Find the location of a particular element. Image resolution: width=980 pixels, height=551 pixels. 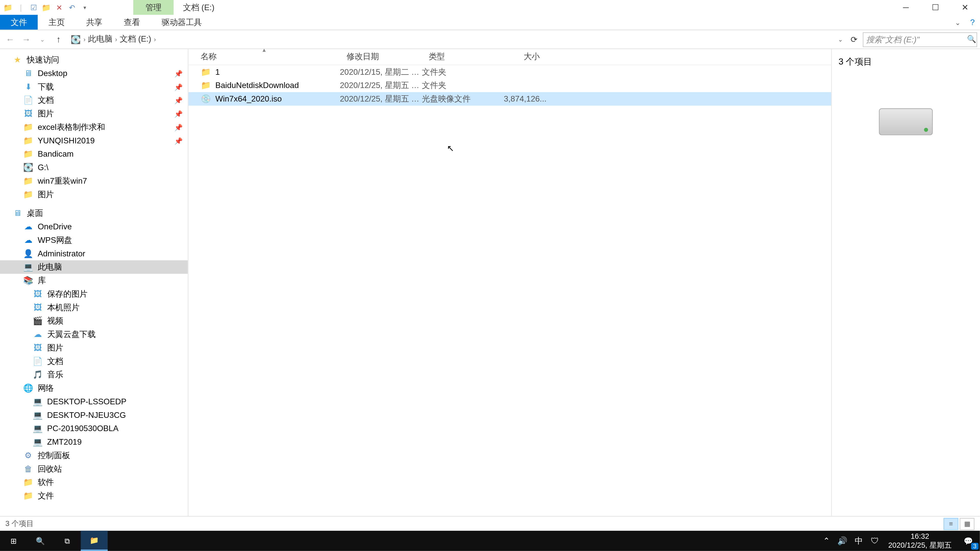

ime-icon: 中 is located at coordinates (859, 541).